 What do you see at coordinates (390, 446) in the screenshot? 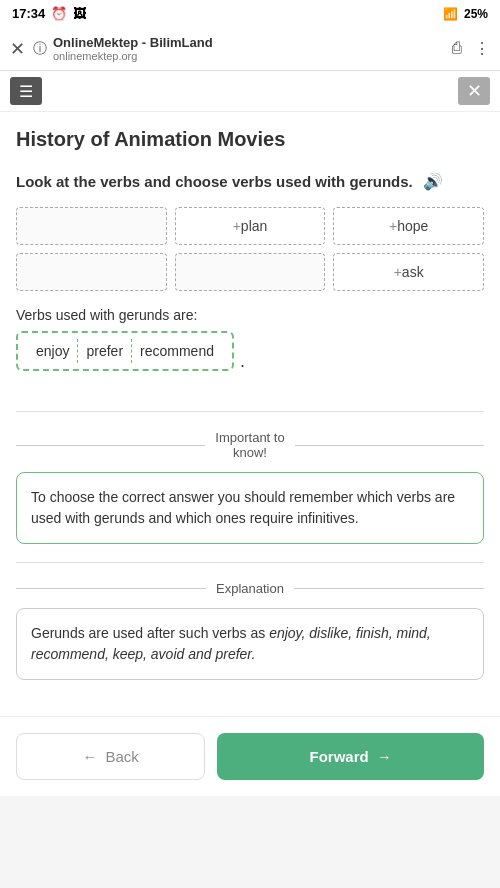
I see `divider-line-right` at bounding box center [390, 446].